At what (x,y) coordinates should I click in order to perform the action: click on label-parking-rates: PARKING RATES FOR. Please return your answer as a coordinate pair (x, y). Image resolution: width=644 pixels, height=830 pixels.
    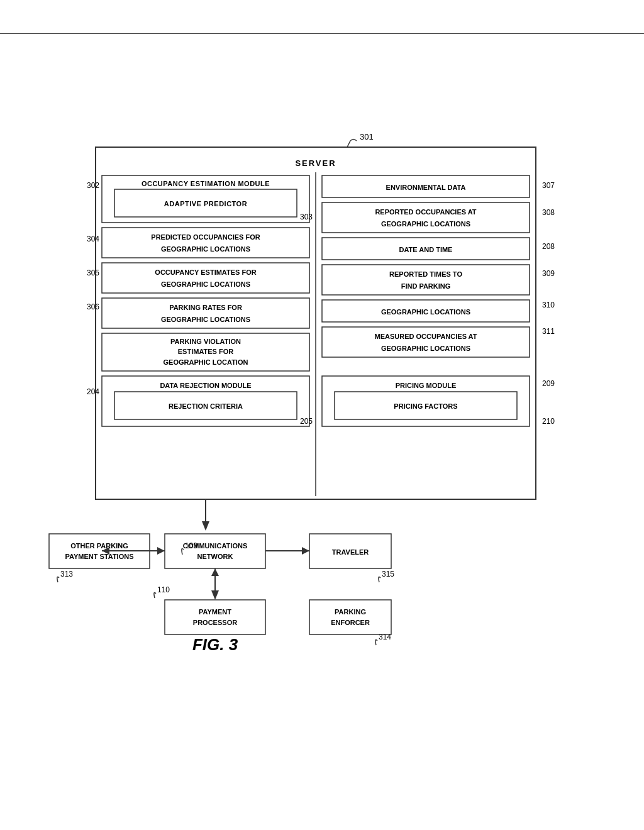
    Looking at the image, I should click on (206, 307).